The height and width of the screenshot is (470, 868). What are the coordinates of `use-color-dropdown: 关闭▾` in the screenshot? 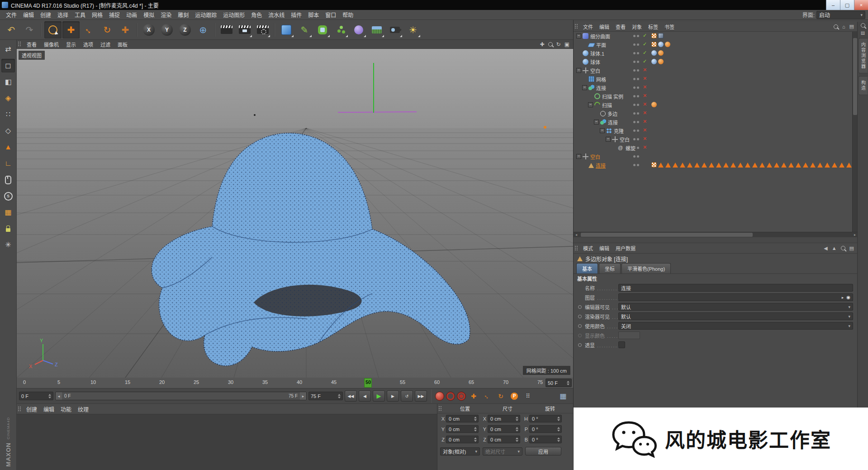 It's located at (735, 326).